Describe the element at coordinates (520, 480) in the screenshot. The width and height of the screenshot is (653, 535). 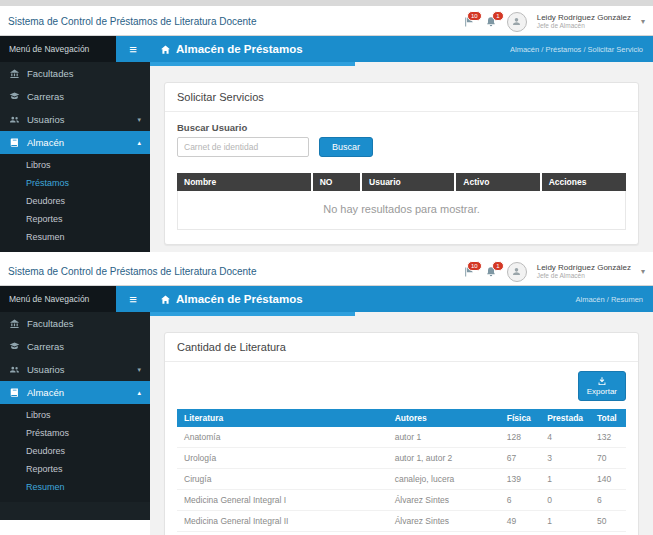
I see `cell-fisica: 139` at that location.